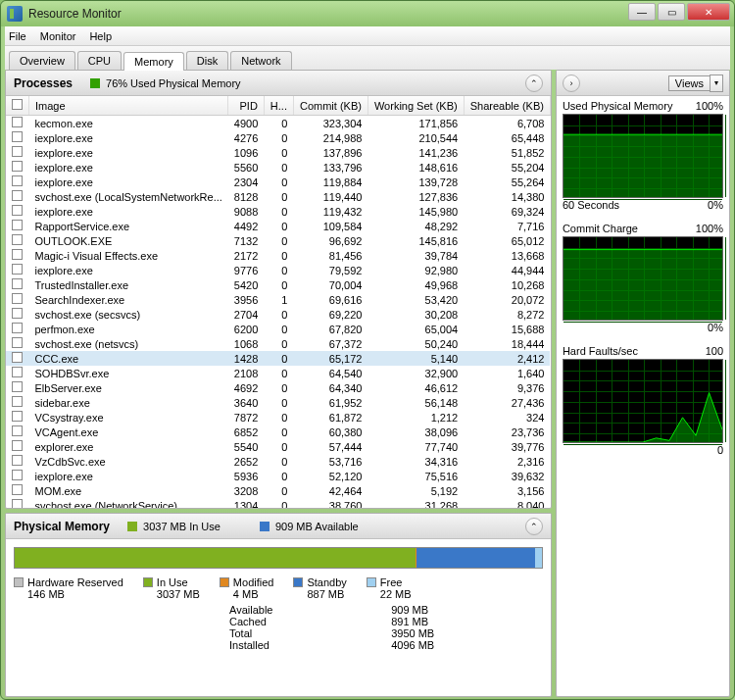 The image size is (735, 700). What do you see at coordinates (278, 402) in the screenshot?
I see `table-row: sidebar.exe3640061,95256,14827,436` at bounding box center [278, 402].